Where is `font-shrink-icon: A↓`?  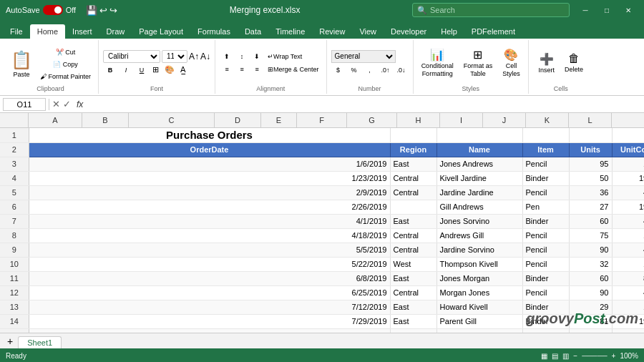 font-shrink-icon: A↓ is located at coordinates (205, 57).